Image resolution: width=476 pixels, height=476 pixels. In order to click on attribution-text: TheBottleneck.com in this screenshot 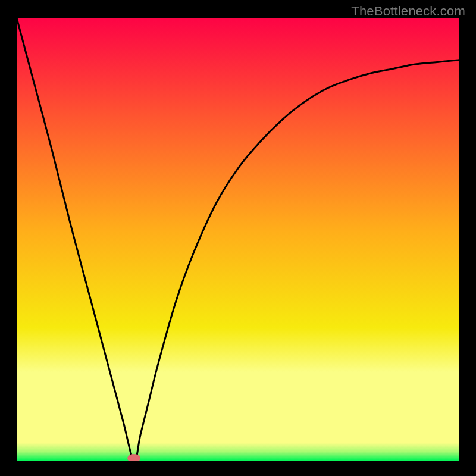, I will do `click(408, 11)`.